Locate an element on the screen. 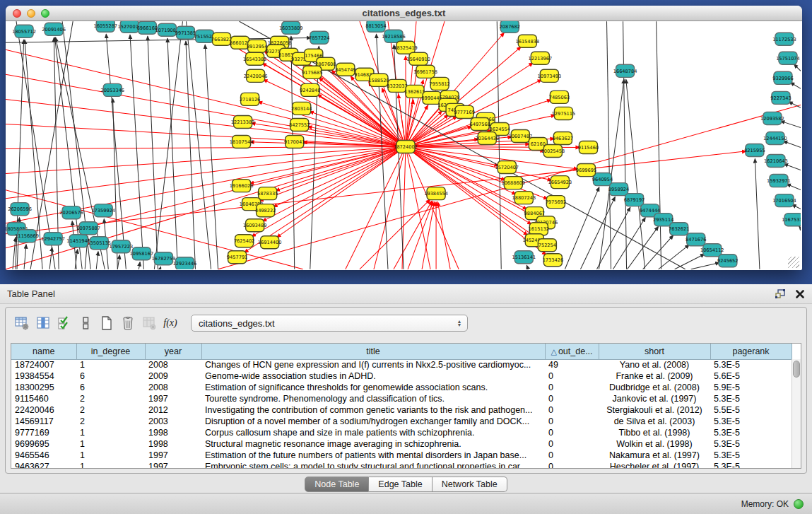 The width and height of the screenshot is (812, 514). graph-node: 18807243 is located at coordinates (524, 198).